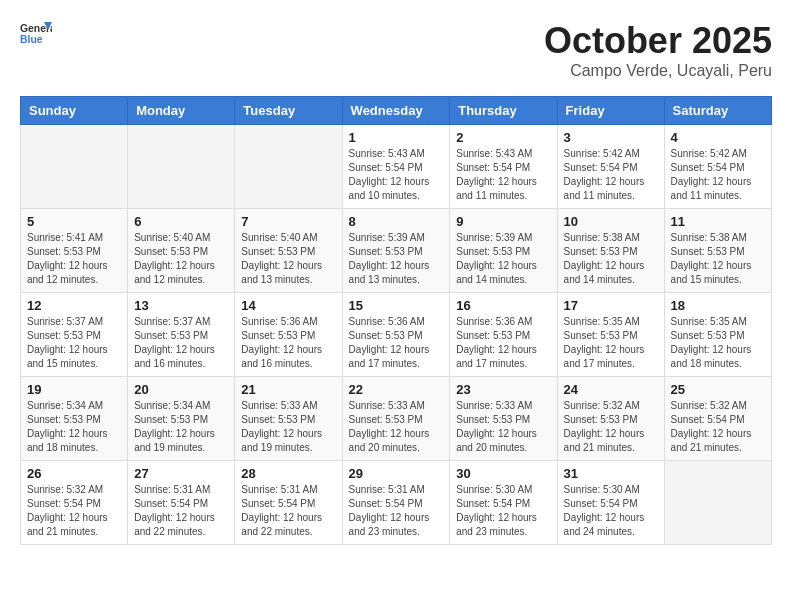 The height and width of the screenshot is (612, 792). What do you see at coordinates (611, 427) in the screenshot?
I see `day-info: Sunrise: 5:32 AM Sunset: 5:53 PM Dayligh…` at bounding box center [611, 427].